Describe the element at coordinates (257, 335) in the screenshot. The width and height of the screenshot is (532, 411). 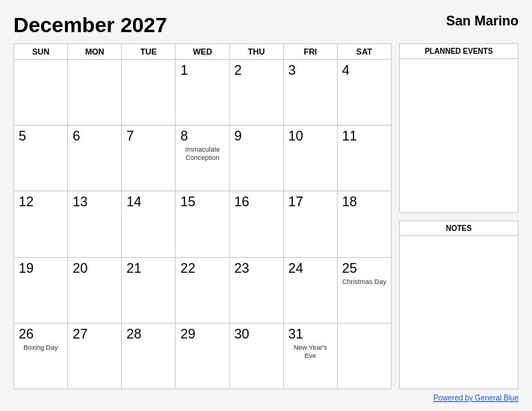
I see `day-number: 30` at that location.